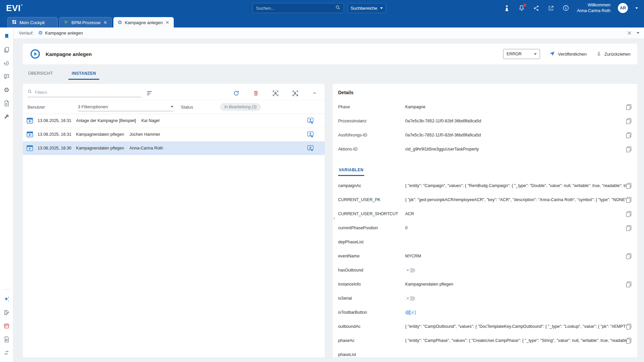 The image size is (644, 362). I want to click on history-icon, so click(7, 63).